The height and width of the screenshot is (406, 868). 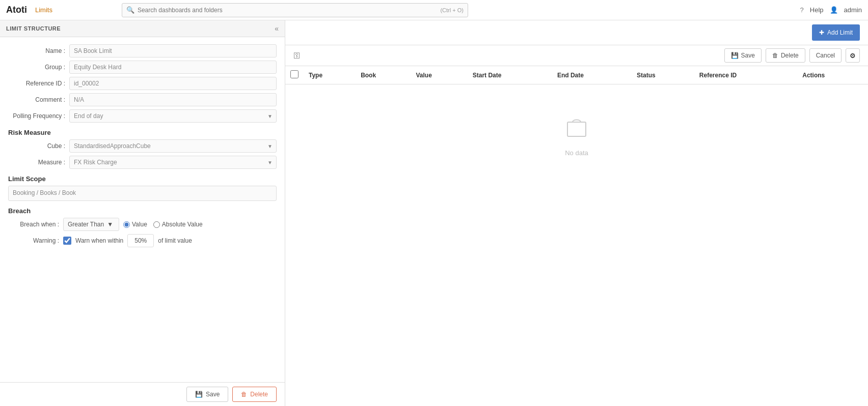 I want to click on measure-select-wrap: FX Risk Charge ▼, so click(x=173, y=162).